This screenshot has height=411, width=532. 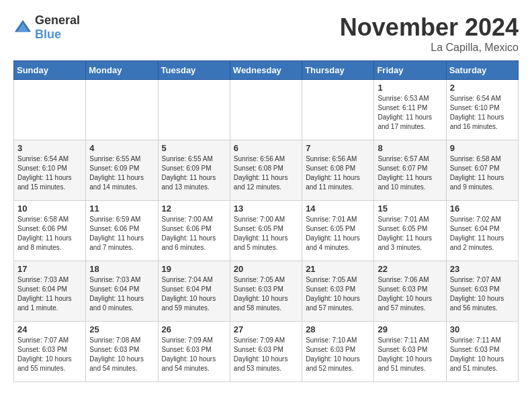 I want to click on calendar-cell: 12Sunrise: 7:00 AM Sunset: 6:06 PM Dayli…, so click(x=193, y=231).